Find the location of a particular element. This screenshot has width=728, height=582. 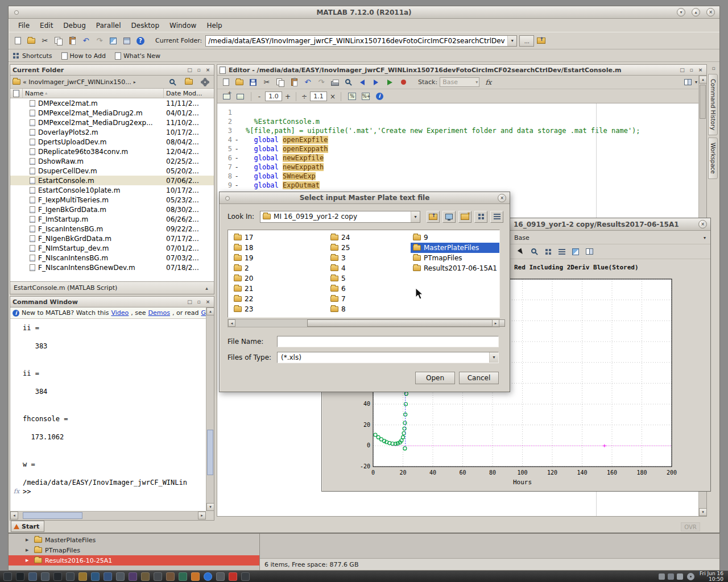

zoom-in-icon is located at coordinates (535, 251).